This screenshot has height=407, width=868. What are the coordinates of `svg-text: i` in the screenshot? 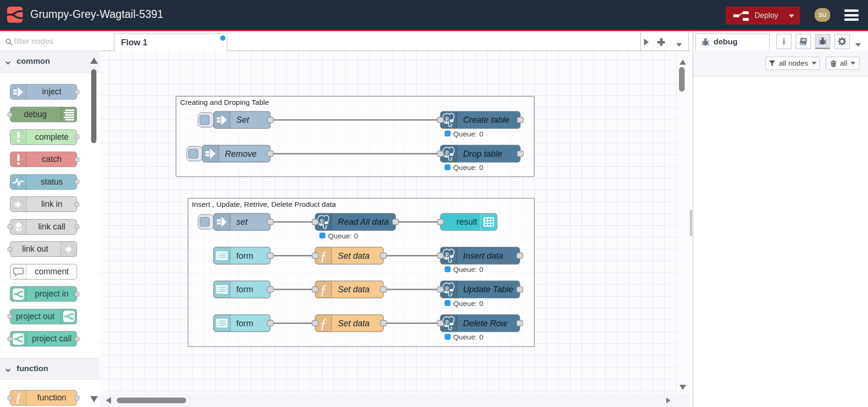 It's located at (783, 42).